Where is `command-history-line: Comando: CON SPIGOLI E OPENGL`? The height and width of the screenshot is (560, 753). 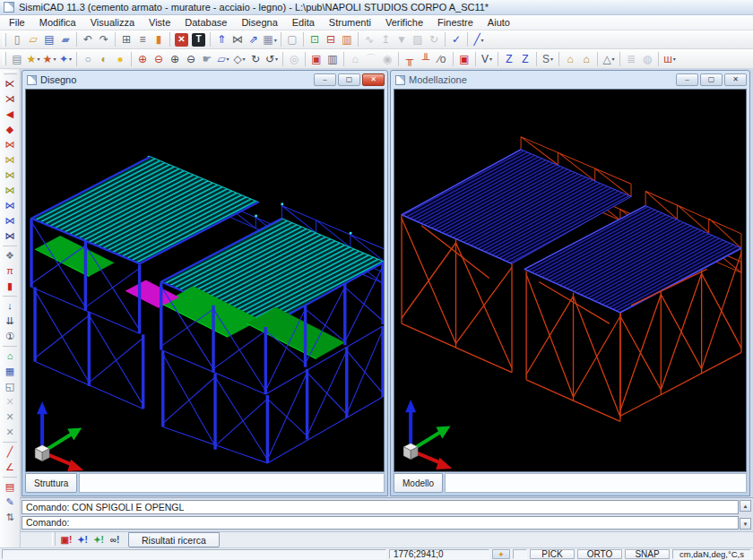 command-history-line: Comando: CON SPIGOLI E OPENGL is located at coordinates (380, 507).